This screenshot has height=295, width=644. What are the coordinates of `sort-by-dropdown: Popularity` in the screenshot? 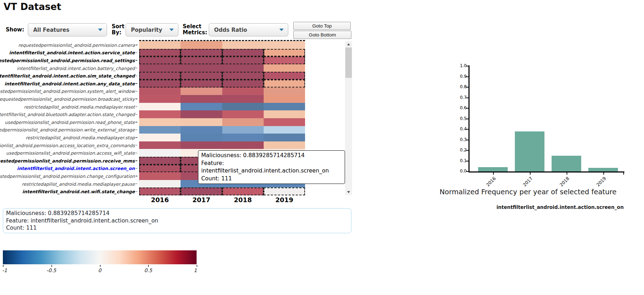 It's located at (152, 30).